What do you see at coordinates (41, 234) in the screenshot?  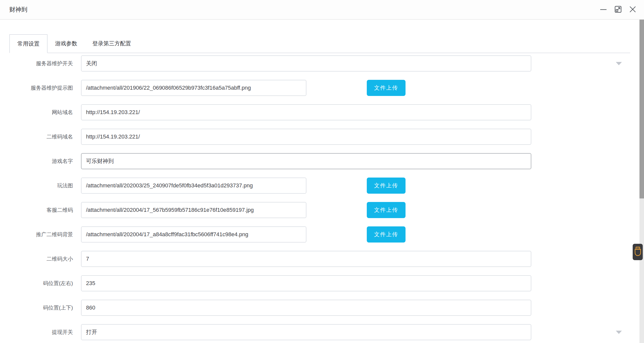 I see `field-label: 推广二维码背景` at bounding box center [41, 234].